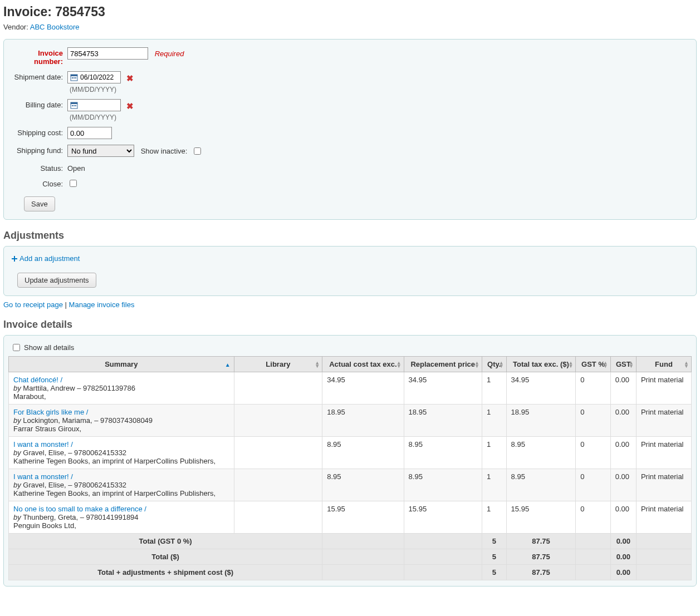 This screenshot has height=616, width=700. What do you see at coordinates (80, 518) in the screenshot?
I see `item-author: Thunberg, Greta, – 9780141991894` at bounding box center [80, 518].